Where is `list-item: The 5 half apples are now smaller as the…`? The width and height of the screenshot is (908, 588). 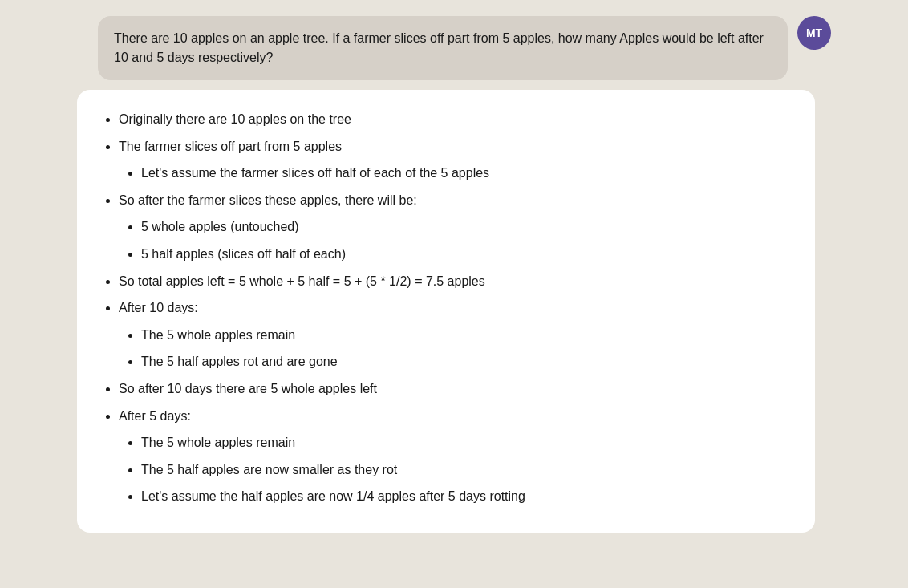
list-item: The 5 half apples are now smaller as the… is located at coordinates (467, 470).